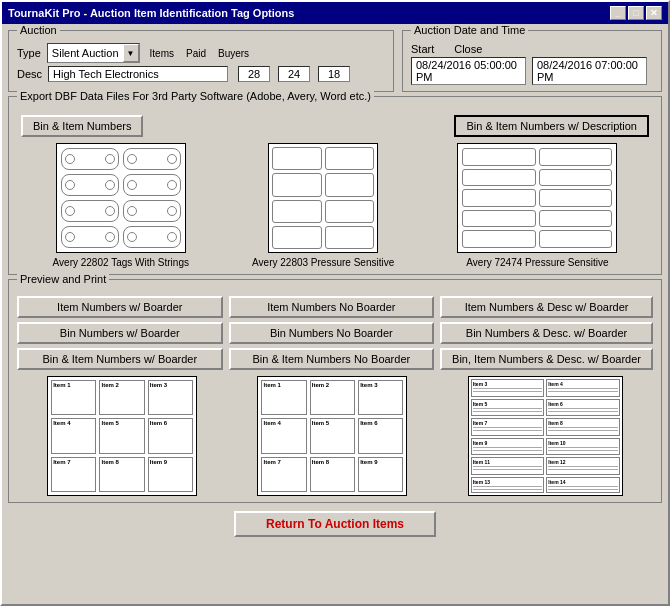 The image size is (670, 606). I want to click on close-label: Close, so click(468, 49).